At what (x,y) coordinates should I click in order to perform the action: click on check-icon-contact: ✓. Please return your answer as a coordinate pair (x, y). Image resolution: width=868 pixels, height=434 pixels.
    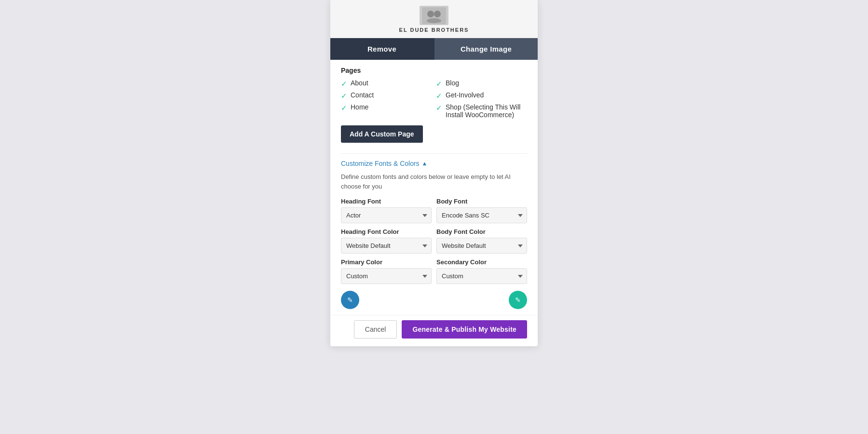
    Looking at the image, I should click on (344, 96).